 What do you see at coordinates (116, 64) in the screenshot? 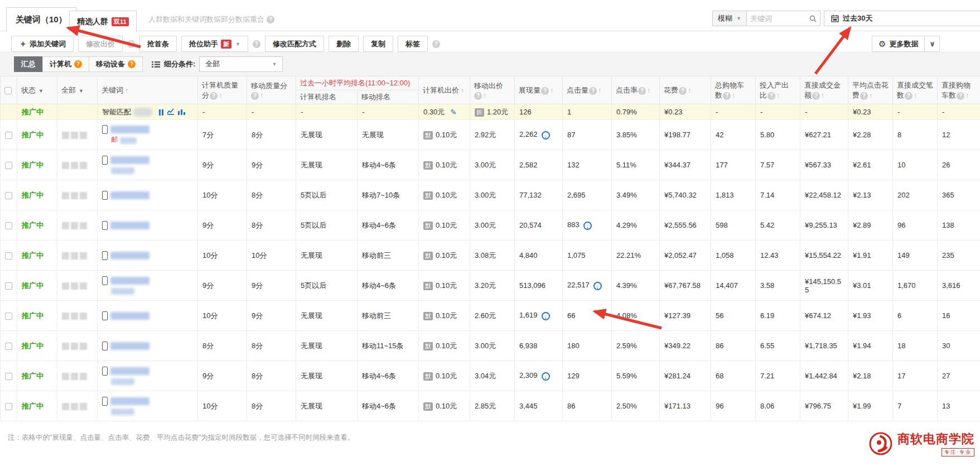
I see `segment-mobile: 移动设备 ?` at bounding box center [116, 64].